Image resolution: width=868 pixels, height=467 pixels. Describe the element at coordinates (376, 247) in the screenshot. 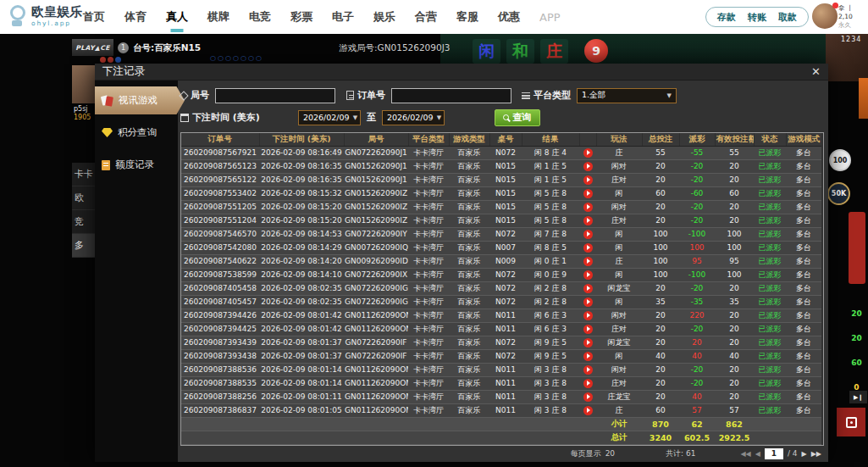

I see `cell-round: GN007262090IQ` at that location.